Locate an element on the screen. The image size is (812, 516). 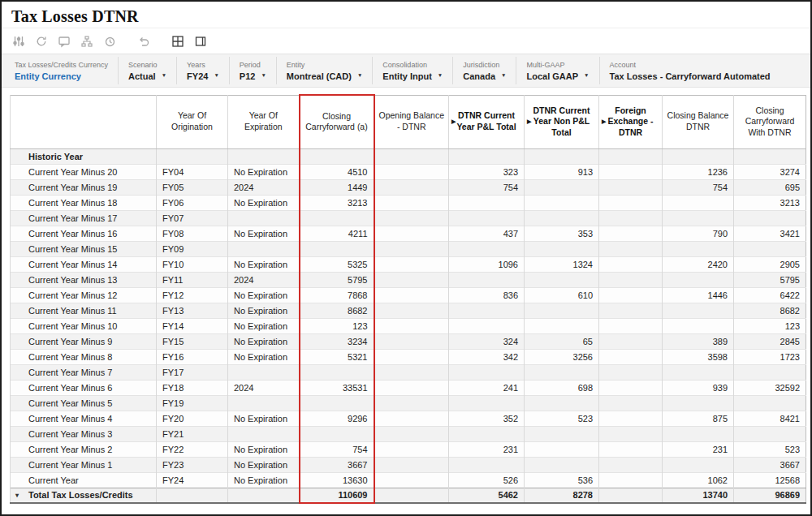
cell-origination: FY17 is located at coordinates (192, 372).